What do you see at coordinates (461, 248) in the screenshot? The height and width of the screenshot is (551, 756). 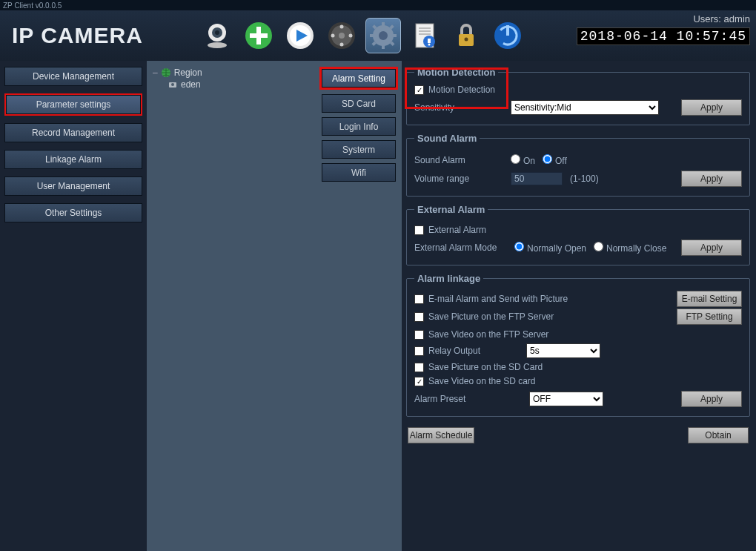 I see `external-mode-label: External Alarm Mode` at bounding box center [461, 248].